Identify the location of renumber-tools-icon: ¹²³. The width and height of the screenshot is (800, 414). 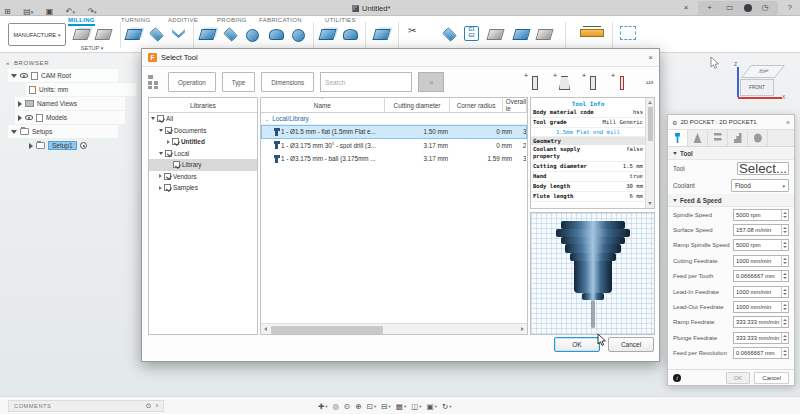
(650, 82).